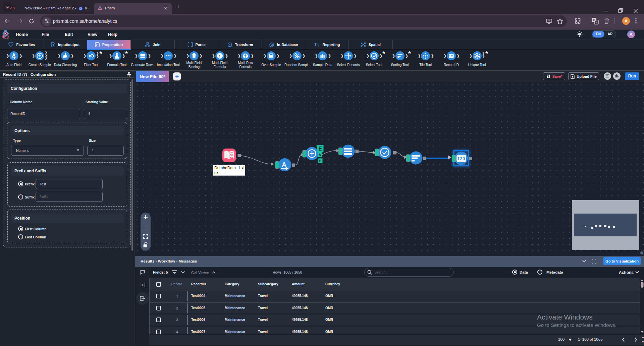 The height and width of the screenshot is (346, 644). I want to click on svg-text: x, so click(597, 23).